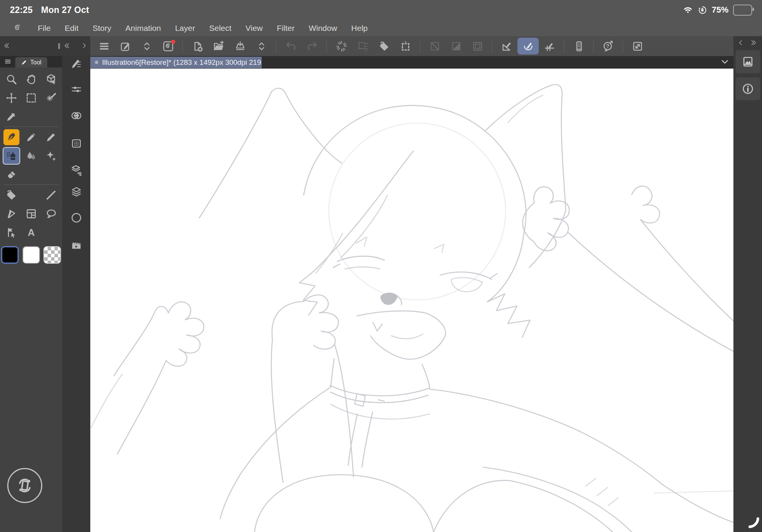 Image resolution: width=762 pixels, height=532 pixels. What do you see at coordinates (31, 137) in the screenshot?
I see `pencil-tool` at bounding box center [31, 137].